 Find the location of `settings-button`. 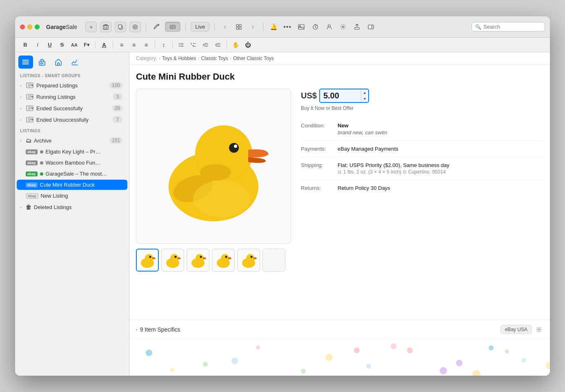

settings-button is located at coordinates (343, 27).